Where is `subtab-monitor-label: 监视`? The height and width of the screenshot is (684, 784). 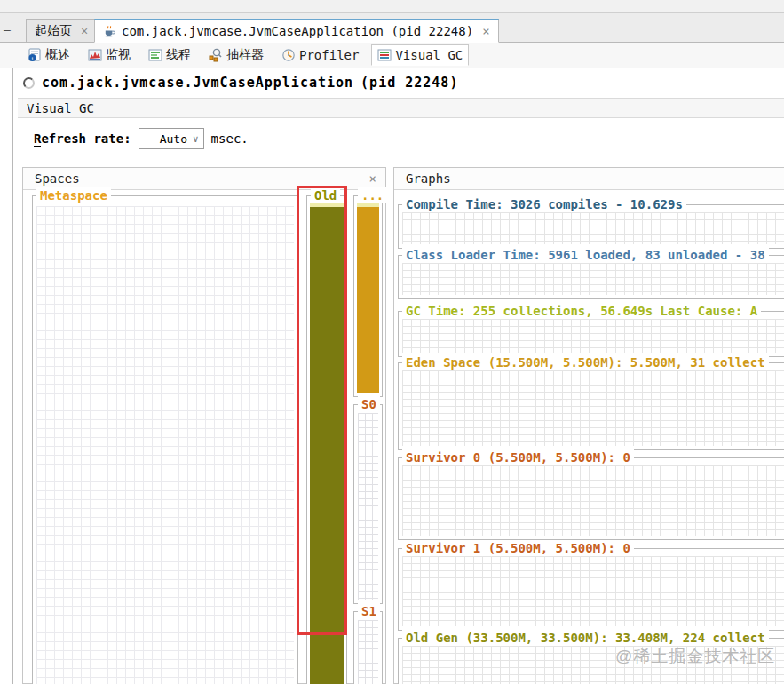
subtab-monitor-label: 监视 is located at coordinates (118, 55).